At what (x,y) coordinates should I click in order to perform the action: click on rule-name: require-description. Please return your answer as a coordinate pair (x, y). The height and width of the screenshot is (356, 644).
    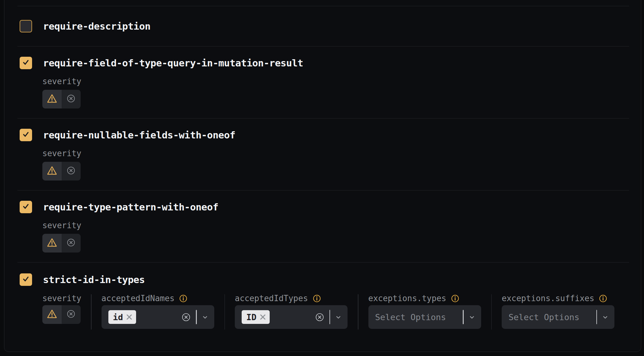
    Looking at the image, I should click on (97, 26).